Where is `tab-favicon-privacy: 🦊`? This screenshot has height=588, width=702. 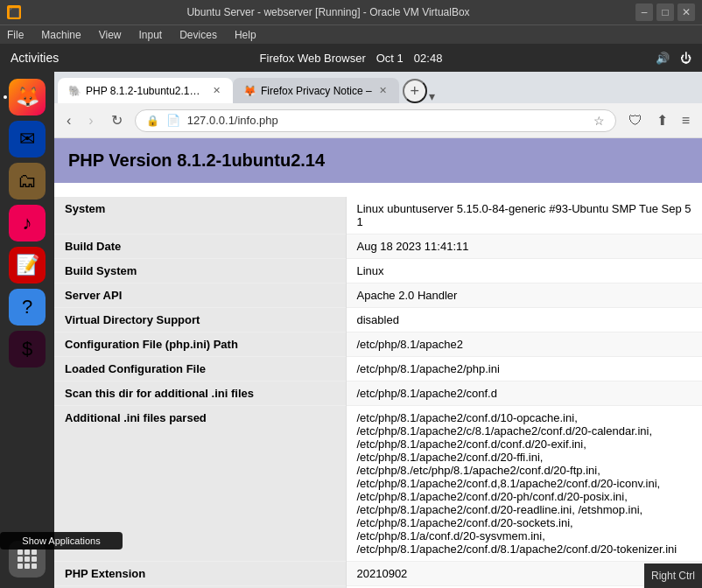 tab-favicon-privacy: 🦊 is located at coordinates (249, 91).